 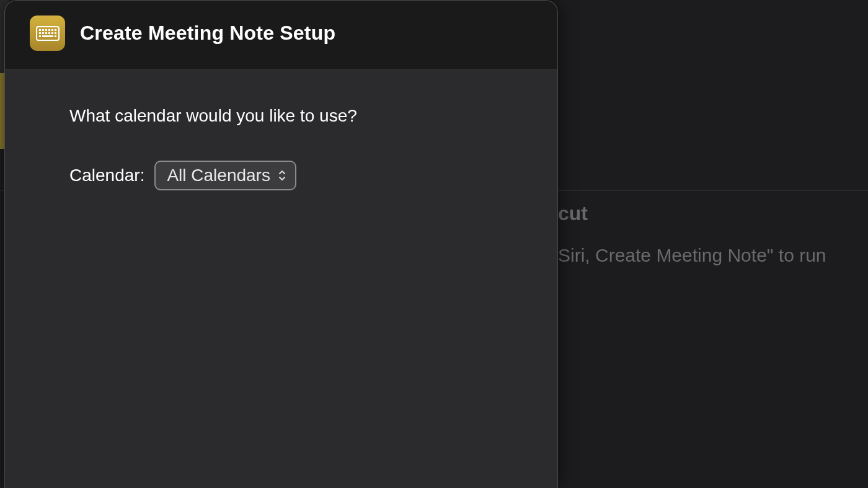 What do you see at coordinates (282, 175) in the screenshot?
I see `chevron-up-down-icon` at bounding box center [282, 175].